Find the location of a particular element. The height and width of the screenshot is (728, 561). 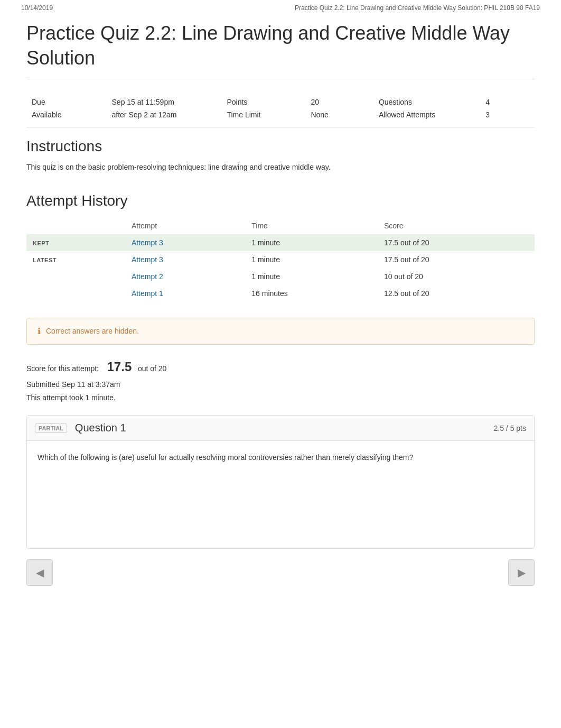

next-icon: ▶ is located at coordinates (522, 573).